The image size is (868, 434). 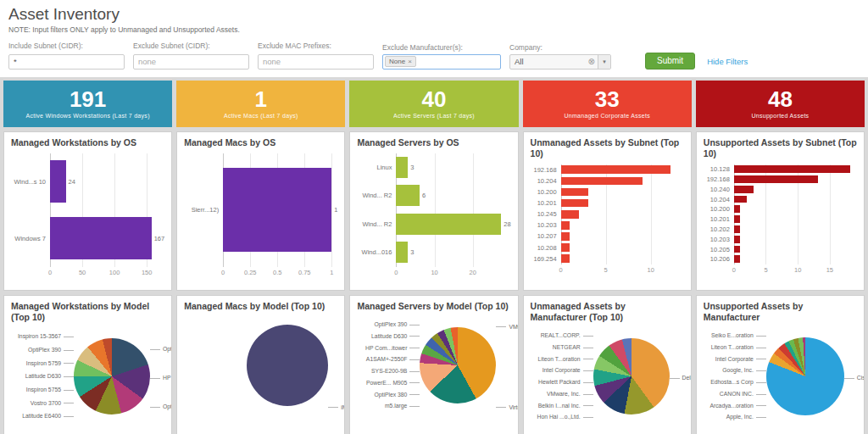 I want to click on bar-plot: 10.128192.16810.24010.20410.20010.20110.…, so click(x=780, y=214).